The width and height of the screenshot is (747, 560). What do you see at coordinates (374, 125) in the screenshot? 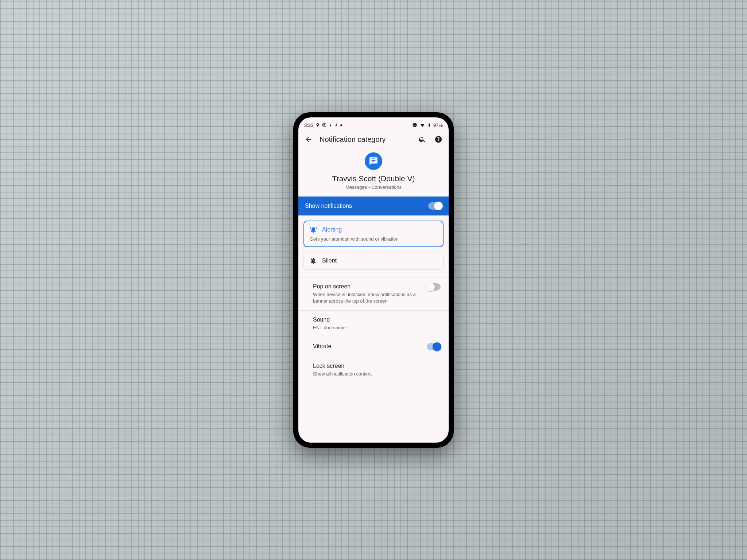
I see `status-bar: 3:23` at bounding box center [374, 125].